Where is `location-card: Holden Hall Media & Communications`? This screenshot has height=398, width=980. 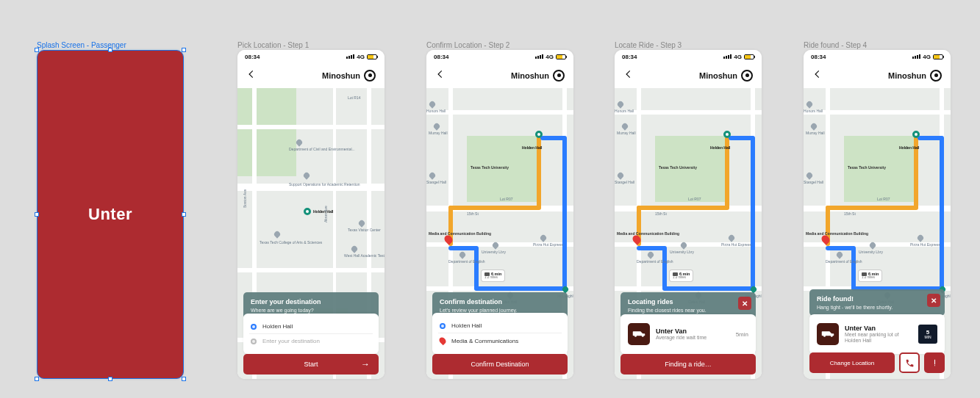
location-card: Holden Hall Media & Communications is located at coordinates (500, 333).